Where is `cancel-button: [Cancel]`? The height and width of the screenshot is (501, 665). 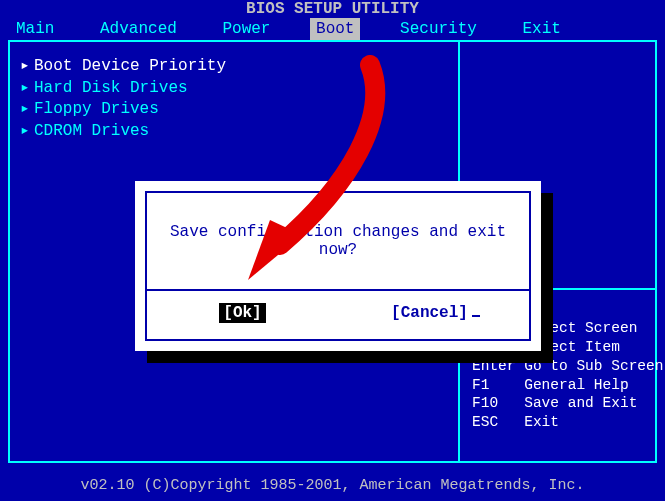 cancel-button: [Cancel] is located at coordinates (434, 313).